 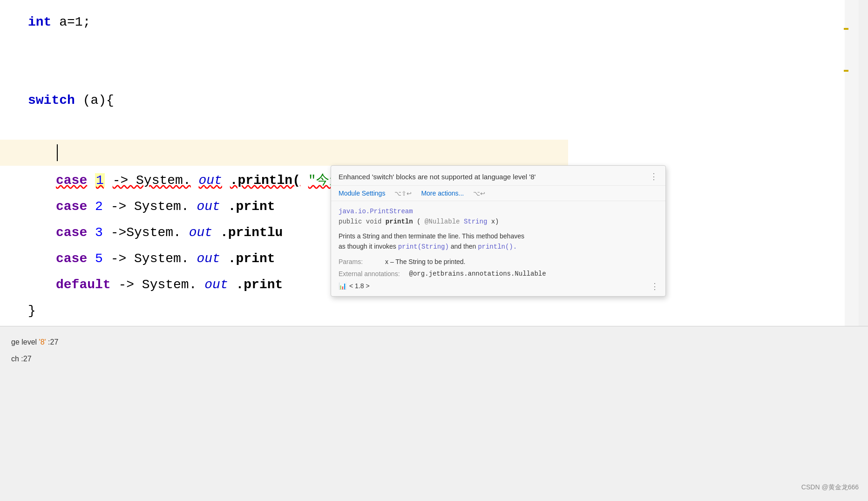 What do you see at coordinates (166, 259) in the screenshot?
I see `code-indent: case 5 -> System. out .print` at bounding box center [166, 259].